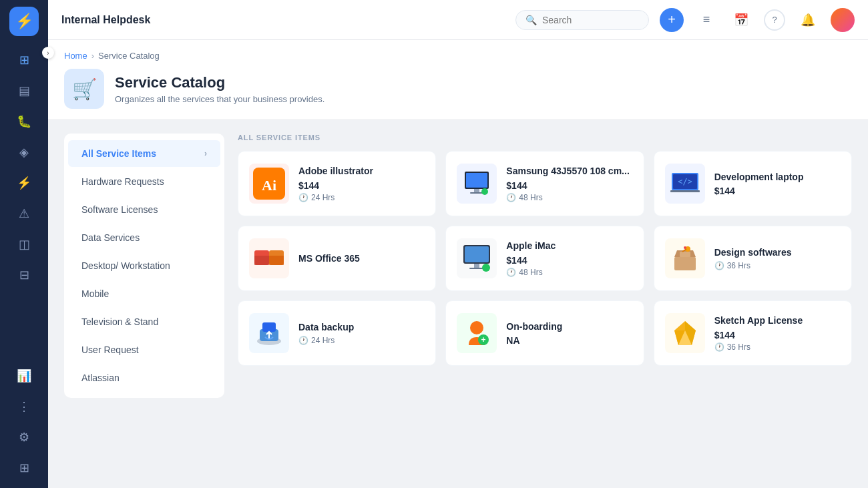  I want to click on app-logo: ⚡, so click(24, 21).